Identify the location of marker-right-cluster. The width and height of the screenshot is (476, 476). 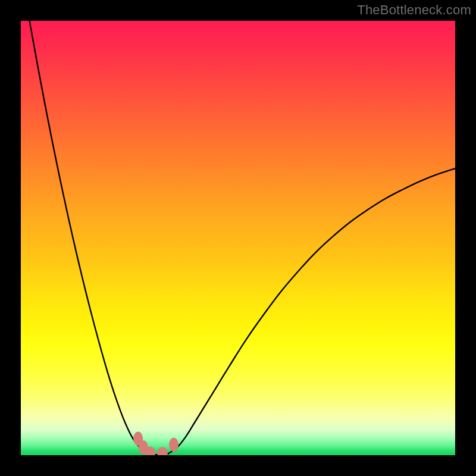
(174, 445).